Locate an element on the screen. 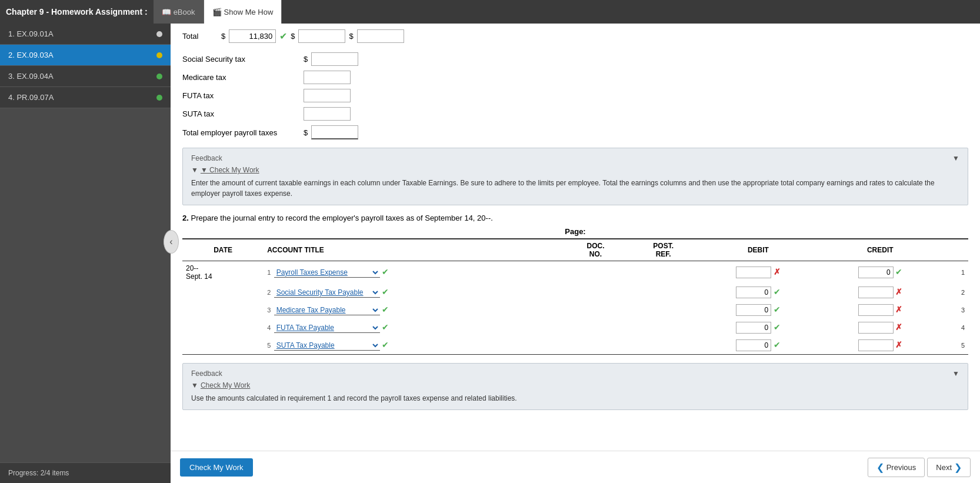  tab-ebook: 📖 eBook is located at coordinates (179, 12).